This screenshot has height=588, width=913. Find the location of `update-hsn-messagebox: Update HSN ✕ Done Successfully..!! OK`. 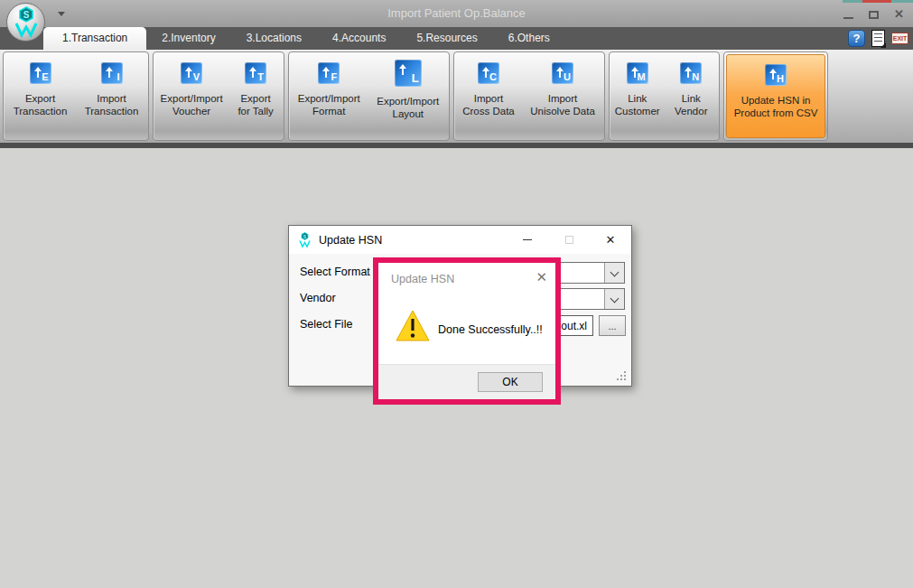

update-hsn-messagebox: Update HSN ✕ Done Successfully..!! OK is located at coordinates (467, 331).